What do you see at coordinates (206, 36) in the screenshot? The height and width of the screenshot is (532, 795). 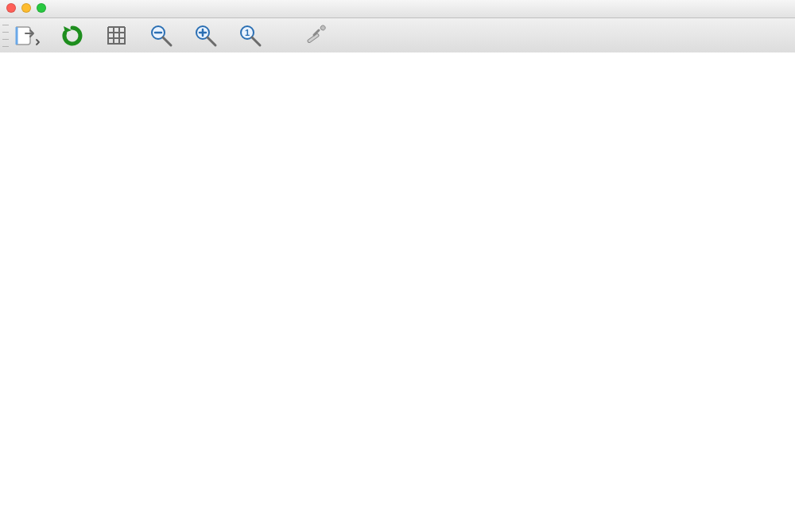 I see `zoom-in-icon` at bounding box center [206, 36].